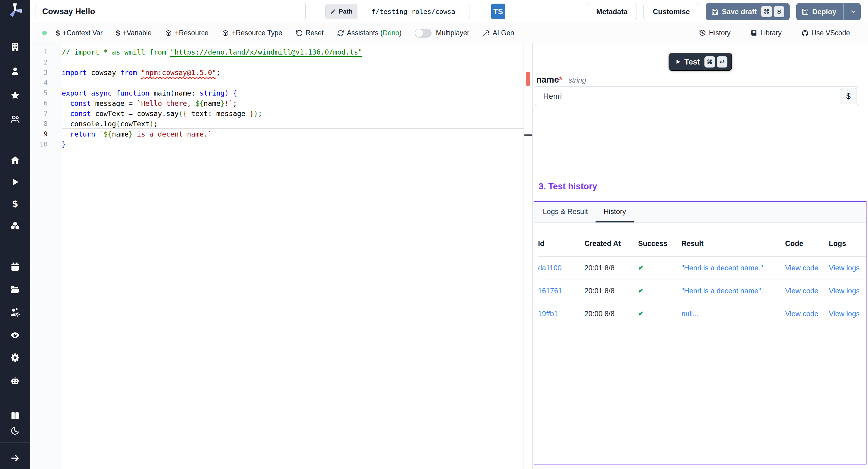 The width and height of the screenshot is (868, 469). I want to click on toolbar-item-multiplayer: Multiplayer, so click(442, 33).